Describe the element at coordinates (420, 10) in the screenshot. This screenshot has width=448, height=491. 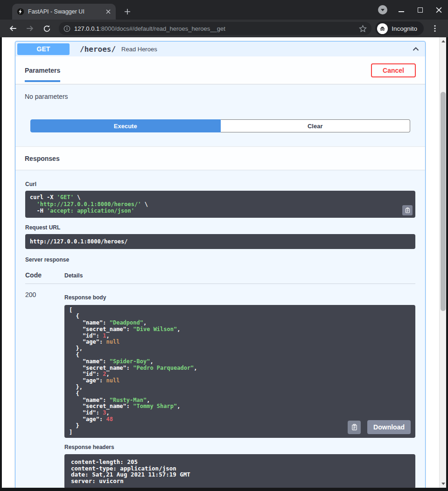
I see `maximize-icon` at that location.